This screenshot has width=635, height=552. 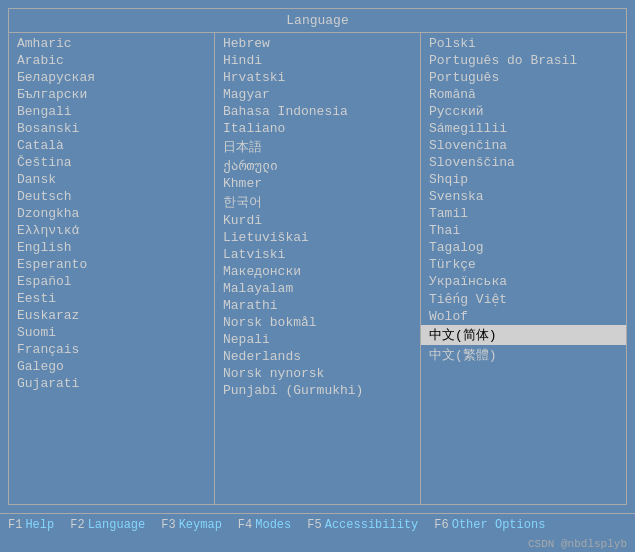 What do you see at coordinates (499, 525) in the screenshot?
I see `footer-label: Other Options` at bounding box center [499, 525].